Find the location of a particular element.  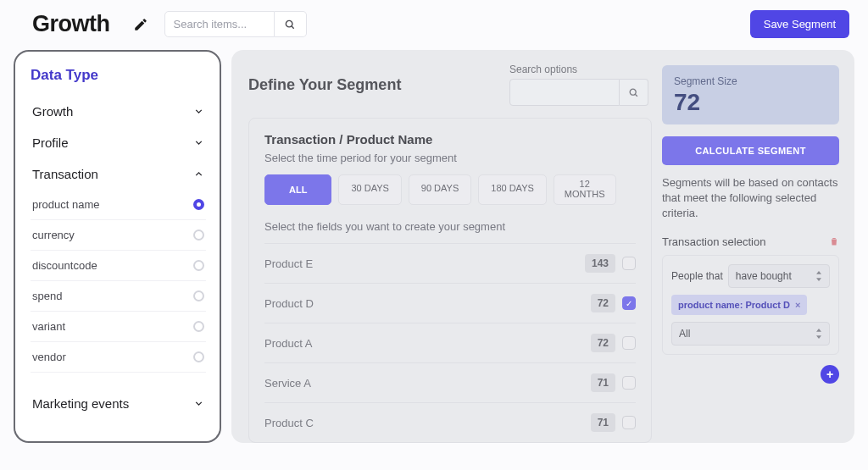

sidebar-item-product-name: product name is located at coordinates (119, 205).